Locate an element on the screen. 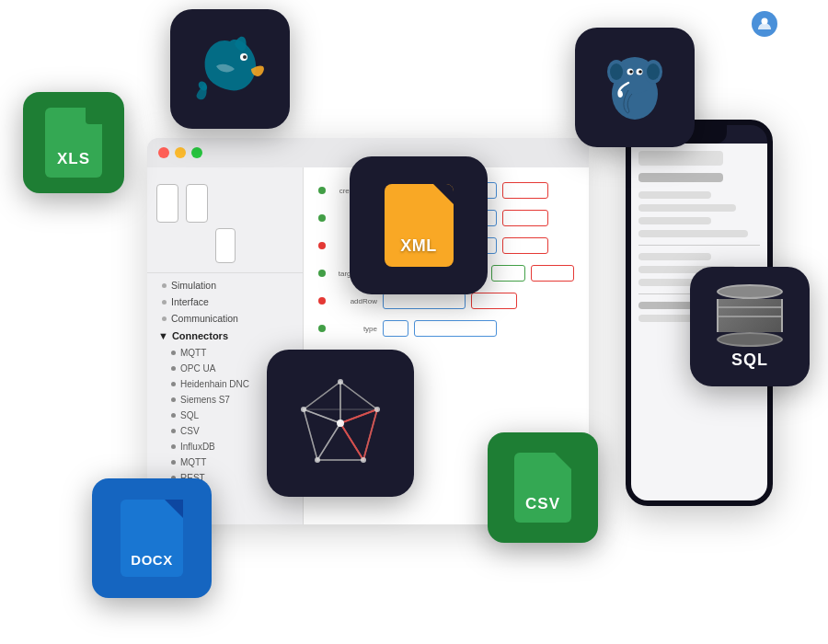 The height and width of the screenshot is (644, 828). xml-icon-box: XML is located at coordinates (419, 225).